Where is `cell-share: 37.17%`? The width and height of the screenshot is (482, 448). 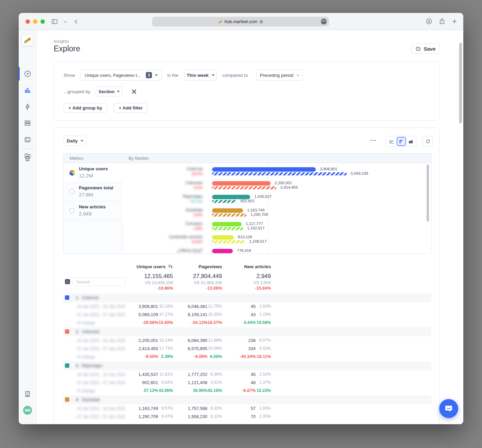
cell-share: 37.17% is located at coordinates (166, 314).